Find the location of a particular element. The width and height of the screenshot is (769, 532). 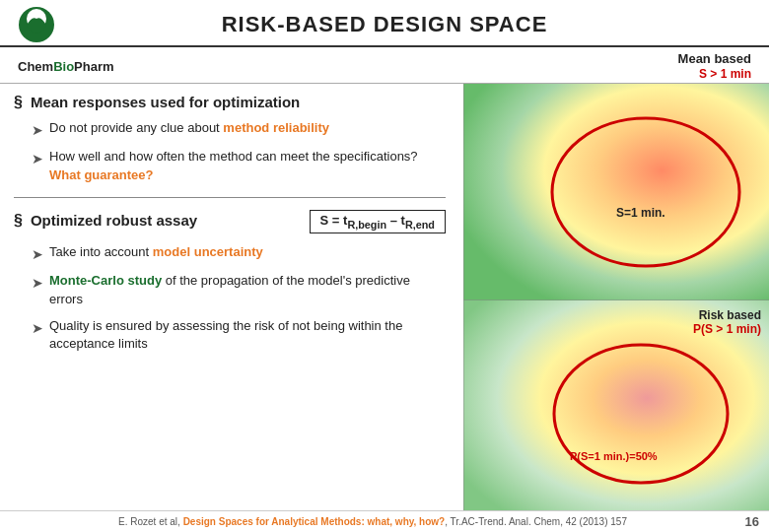

arrow-icon-3: ➤ is located at coordinates (37, 254).